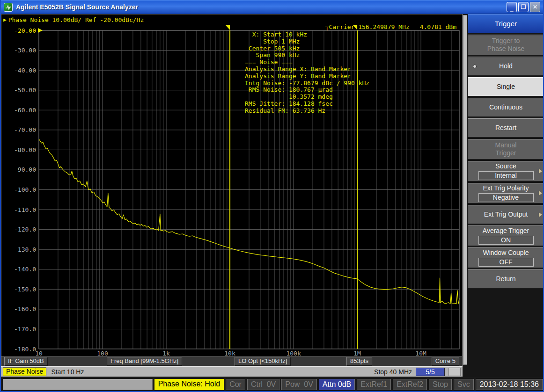  Describe the element at coordinates (259, 7) in the screenshot. I see `window-title: Agilent E5052B Signal Source Analyzer` at that location.